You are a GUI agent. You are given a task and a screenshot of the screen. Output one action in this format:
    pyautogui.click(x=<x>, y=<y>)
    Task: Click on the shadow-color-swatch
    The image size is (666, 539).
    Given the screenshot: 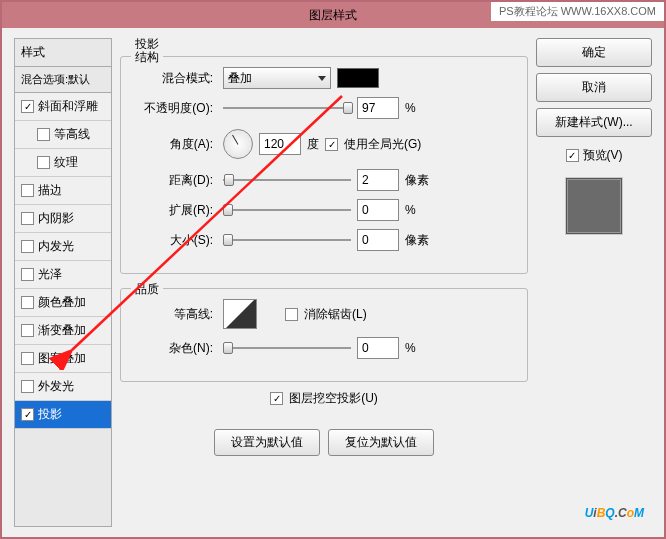 What is the action you would take?
    pyautogui.click(x=358, y=78)
    